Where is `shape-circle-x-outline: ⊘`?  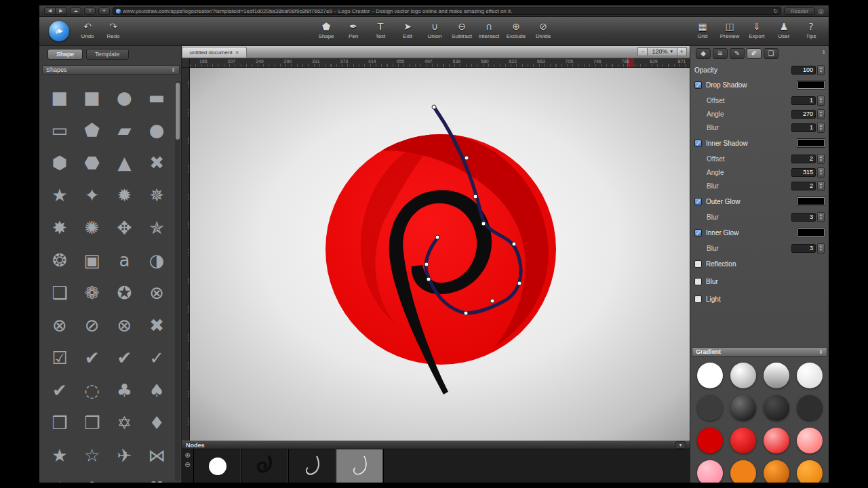
shape-circle-x-outline: ⊘ is located at coordinates (92, 325).